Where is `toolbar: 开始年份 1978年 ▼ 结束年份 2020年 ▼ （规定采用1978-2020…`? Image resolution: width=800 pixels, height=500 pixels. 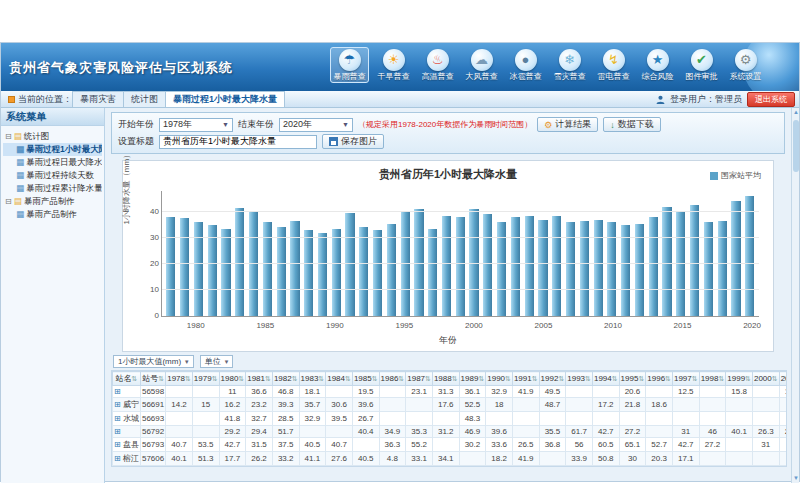 toolbar: 开始年份 1978年 ▼ 结束年份 2020年 ▼ （规定采用1978-2020… is located at coordinates (448, 133).